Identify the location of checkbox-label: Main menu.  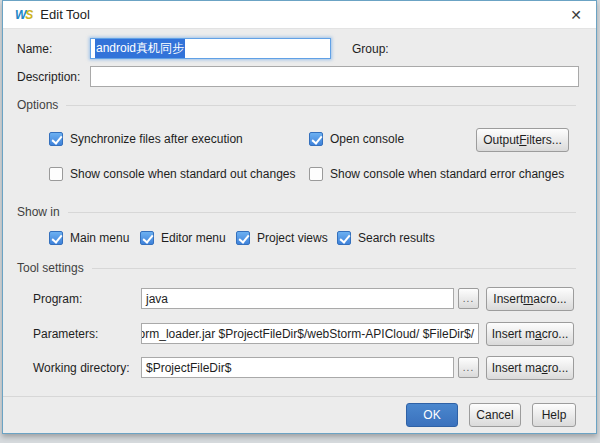
(100, 238).